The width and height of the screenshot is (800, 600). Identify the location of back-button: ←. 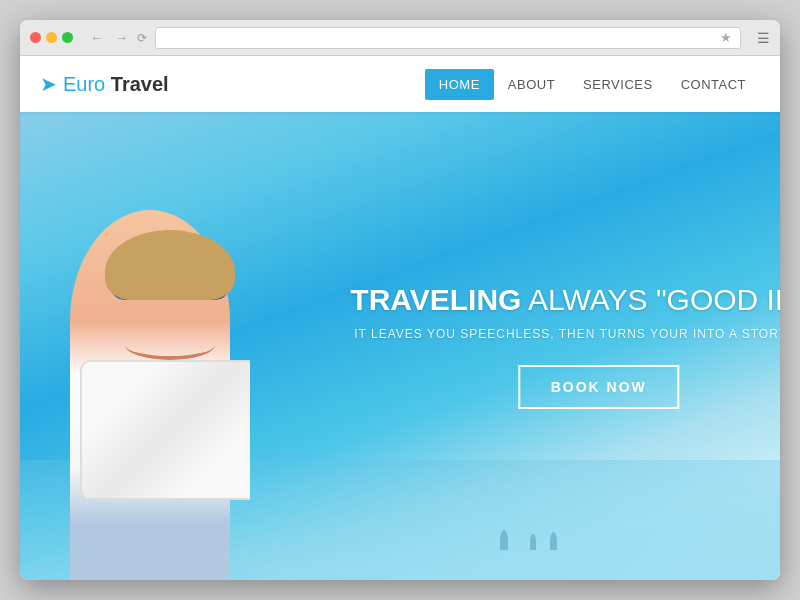
(96, 38).